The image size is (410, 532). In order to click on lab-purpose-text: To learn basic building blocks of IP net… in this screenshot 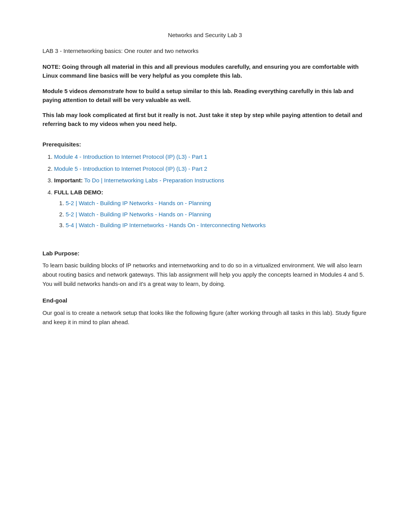, I will do `click(205, 275)`.